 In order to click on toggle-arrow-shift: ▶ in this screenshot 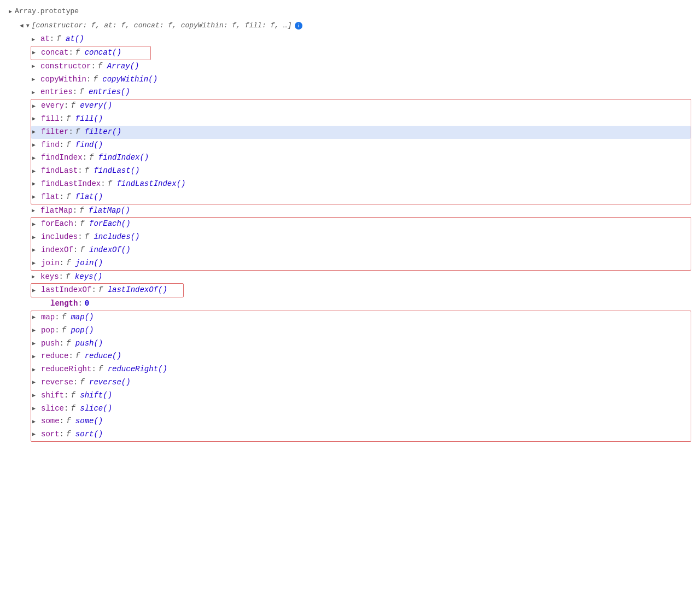, I will do `click(37, 396)`.